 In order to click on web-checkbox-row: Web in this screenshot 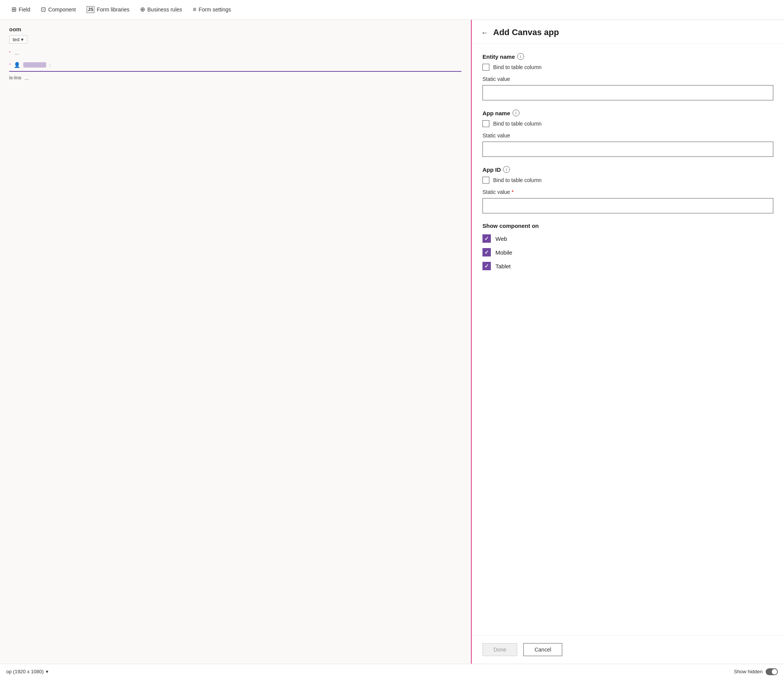, I will do `click(628, 239)`.